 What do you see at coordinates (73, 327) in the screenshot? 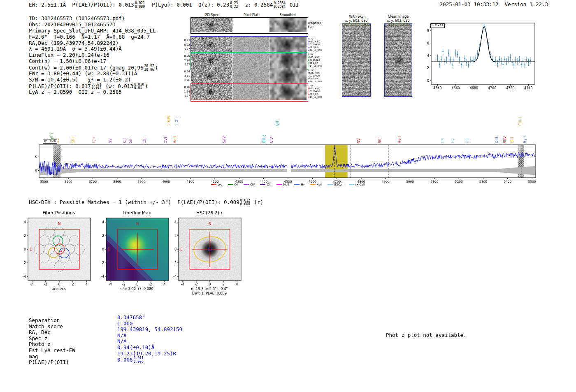
I see `match-field-label: Match score` at bounding box center [73, 327].